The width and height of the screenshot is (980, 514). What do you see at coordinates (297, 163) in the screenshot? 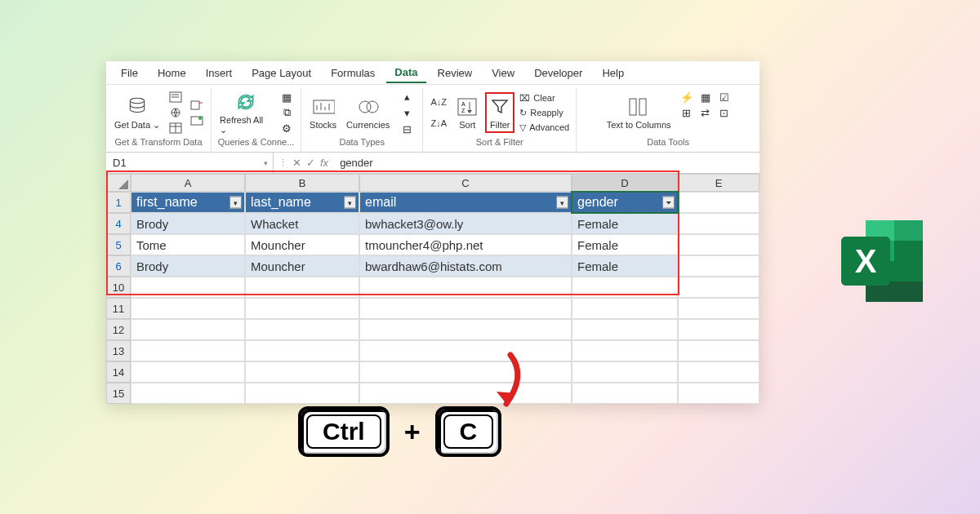
I see `cancel-icon: ✕` at bounding box center [297, 163].